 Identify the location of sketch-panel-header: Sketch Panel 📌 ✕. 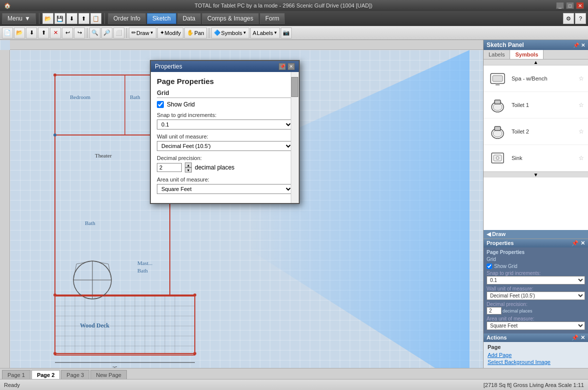
(536, 45).